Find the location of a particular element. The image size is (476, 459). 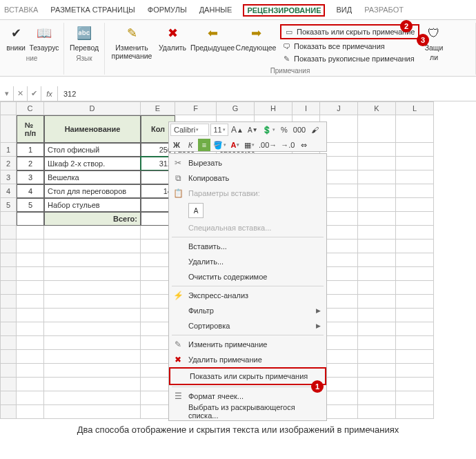

increase-decimal-button: .00→ is located at coordinates (268, 145).